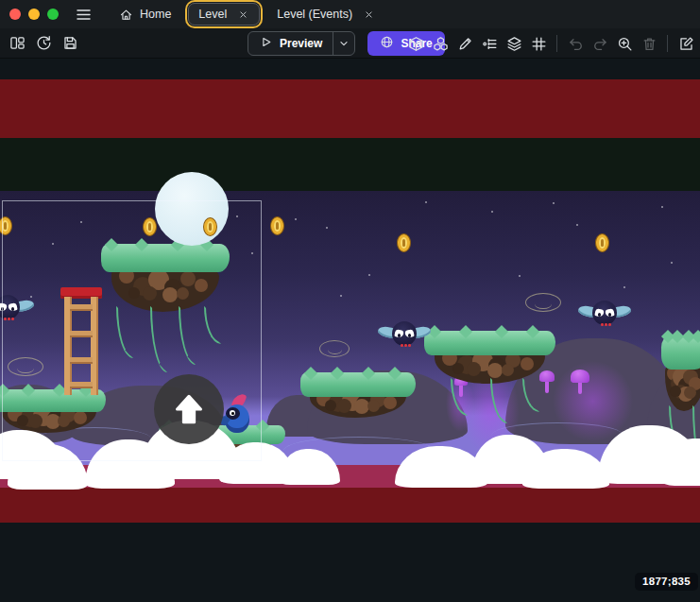 Image resolution: width=700 pixels, height=602 pixels. Describe the element at coordinates (344, 43) in the screenshot. I see `preview-options-dropdown` at that location.